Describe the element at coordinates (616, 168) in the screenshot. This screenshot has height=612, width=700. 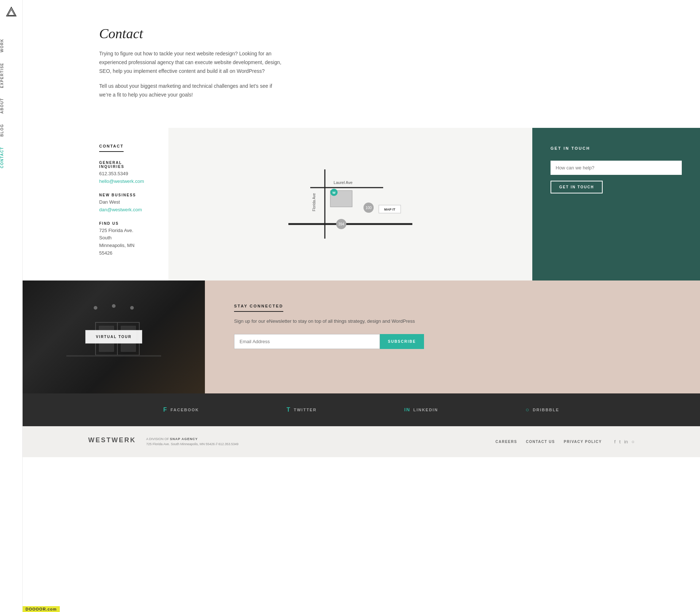
I see `help-input` at that location.